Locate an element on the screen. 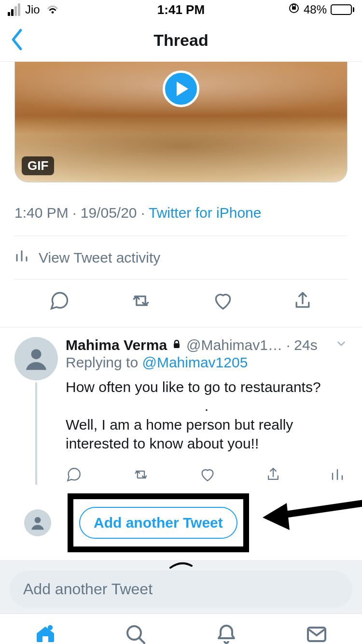  reply-line1: How often you like to go to restaurants? is located at coordinates (207, 387).